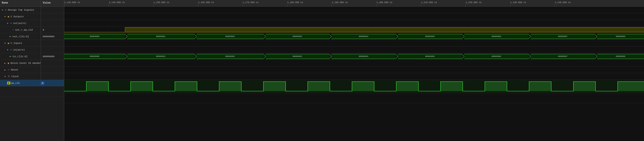 The width and height of the screenshot is (644, 141). Describe the element at coordinates (32, 83) in the screenshot. I see `signal-row-ap-clk: ⏵ ap_clk 1` at that location.